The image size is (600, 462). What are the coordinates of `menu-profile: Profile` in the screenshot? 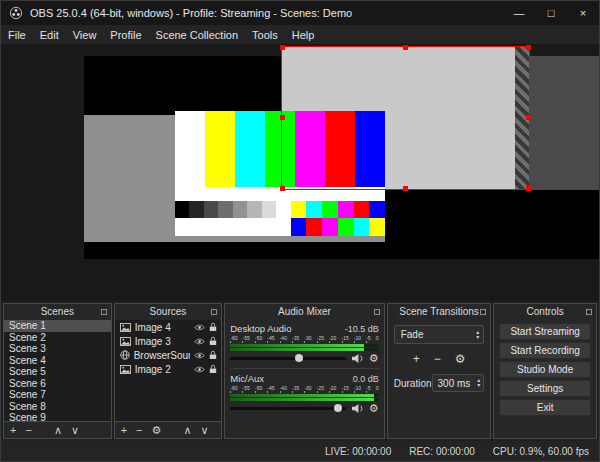 It's located at (126, 35).